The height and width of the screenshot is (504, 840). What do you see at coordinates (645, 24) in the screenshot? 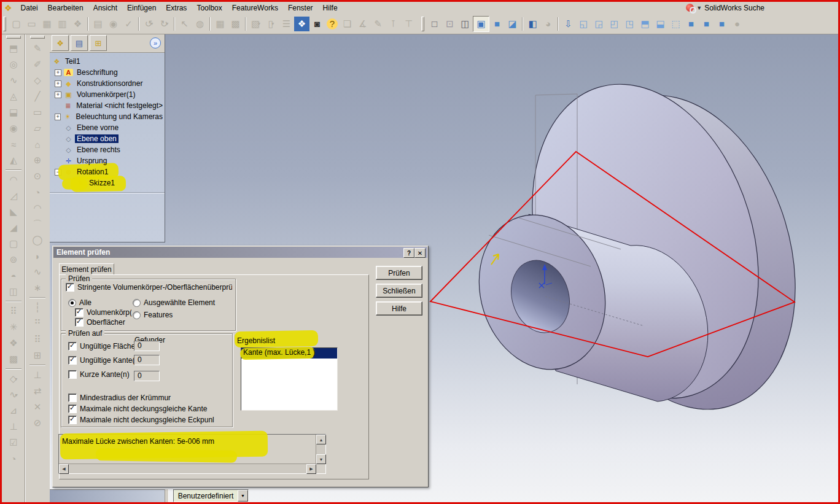
I see `view-top-button: ⬒` at bounding box center [645, 24].